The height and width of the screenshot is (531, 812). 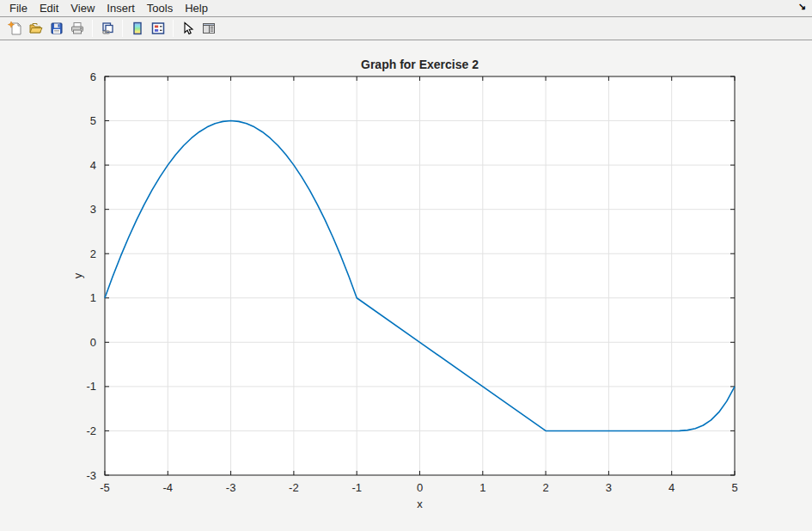 I want to click on y-tick-label: 6, so click(x=93, y=77).